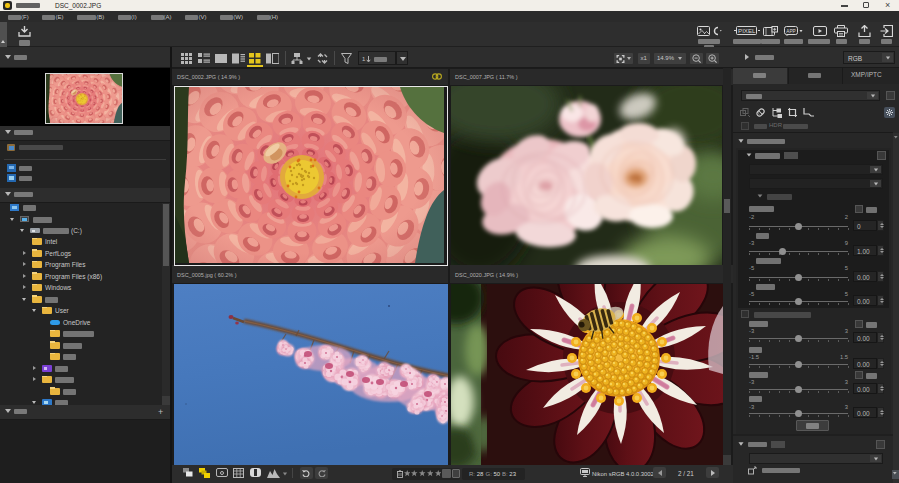  Describe the element at coordinates (791, 32) in the screenshot. I see `svg-text: APP` at that location.